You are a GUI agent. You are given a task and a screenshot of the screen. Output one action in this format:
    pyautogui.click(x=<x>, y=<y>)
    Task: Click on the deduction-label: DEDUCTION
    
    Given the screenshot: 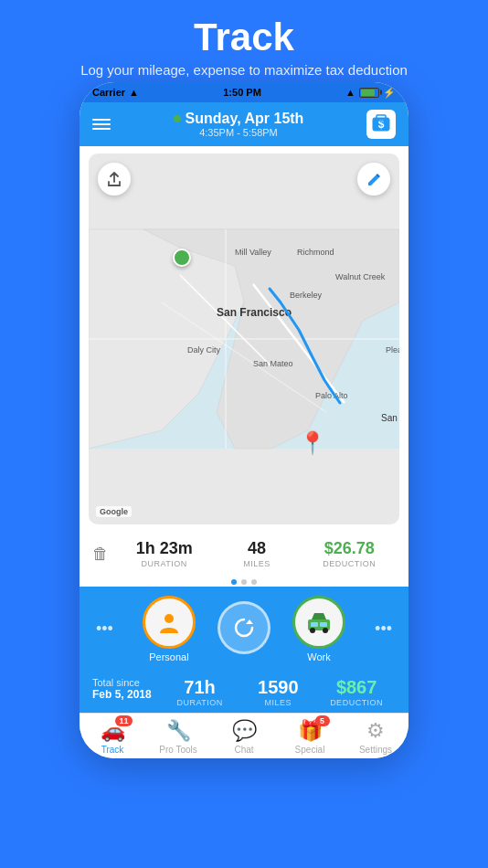 What is the action you would take?
    pyautogui.click(x=349, y=564)
    